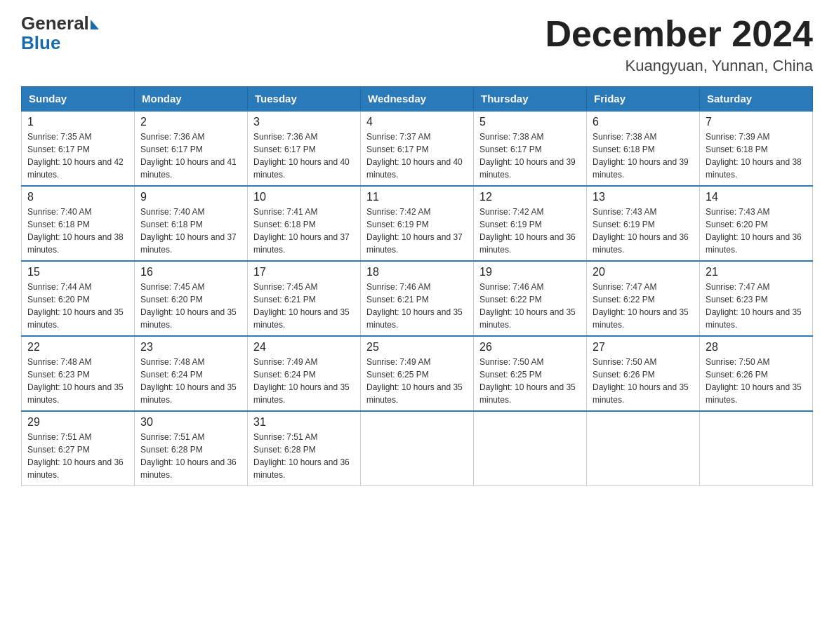 The image size is (834, 644). Describe the element at coordinates (757, 299) in the screenshot. I see `calendar-cell: 21Sunrise: 7:47 AMSunset: 6:23 PMDayligh…` at that location.